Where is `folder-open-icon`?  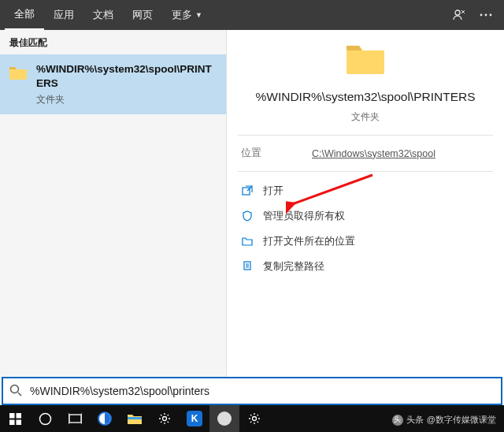 folder-open-icon is located at coordinates (247, 241).